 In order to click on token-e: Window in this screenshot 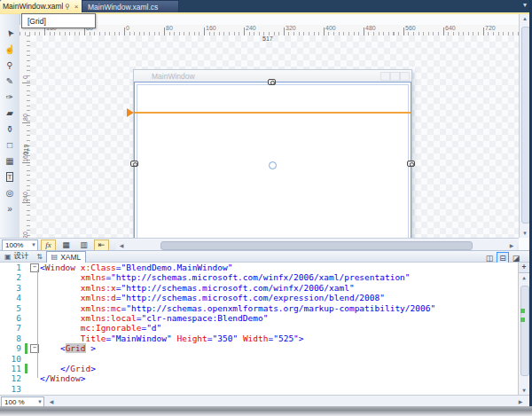, I will do `click(65, 378)`.